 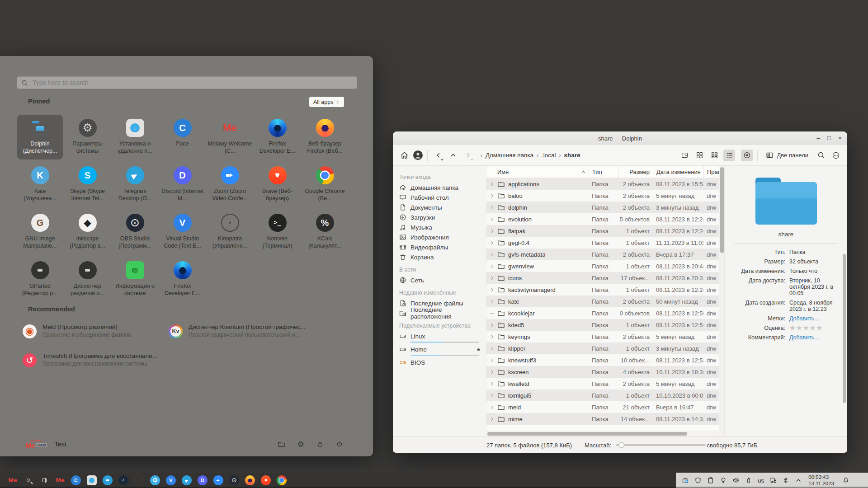 What do you see at coordinates (844, 328) in the screenshot?
I see `info-panel-scrollbar-thumb` at bounding box center [844, 328].